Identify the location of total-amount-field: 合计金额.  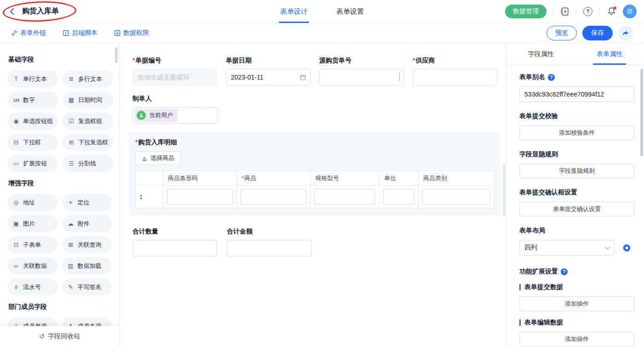
(269, 242).